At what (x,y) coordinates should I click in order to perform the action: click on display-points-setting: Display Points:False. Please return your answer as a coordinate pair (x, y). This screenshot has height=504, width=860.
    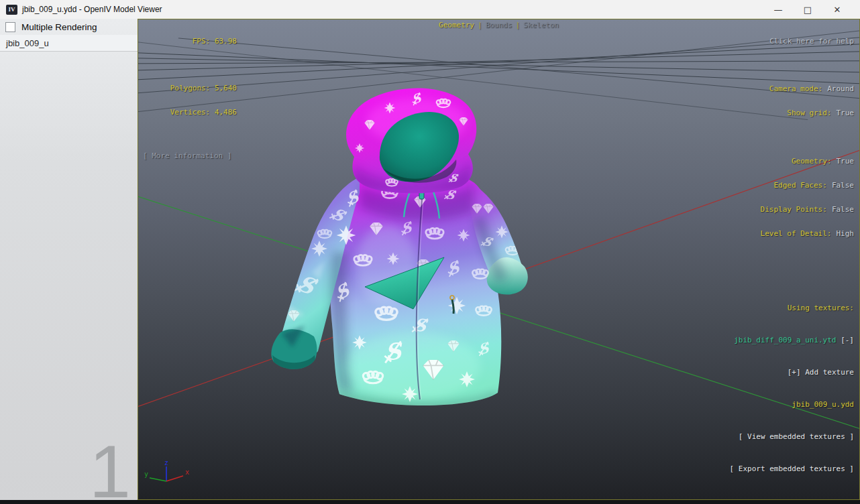
    Looking at the image, I should click on (808, 210).